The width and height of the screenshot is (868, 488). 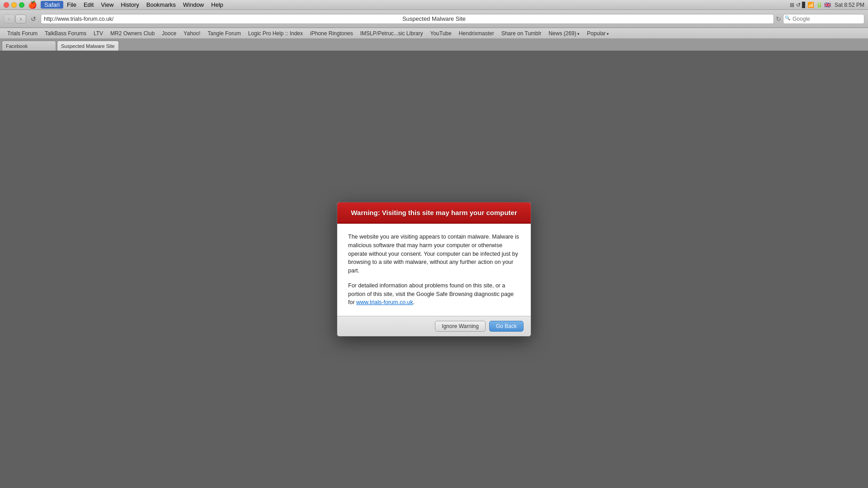 I want to click on back-button: ‹, so click(x=9, y=19).